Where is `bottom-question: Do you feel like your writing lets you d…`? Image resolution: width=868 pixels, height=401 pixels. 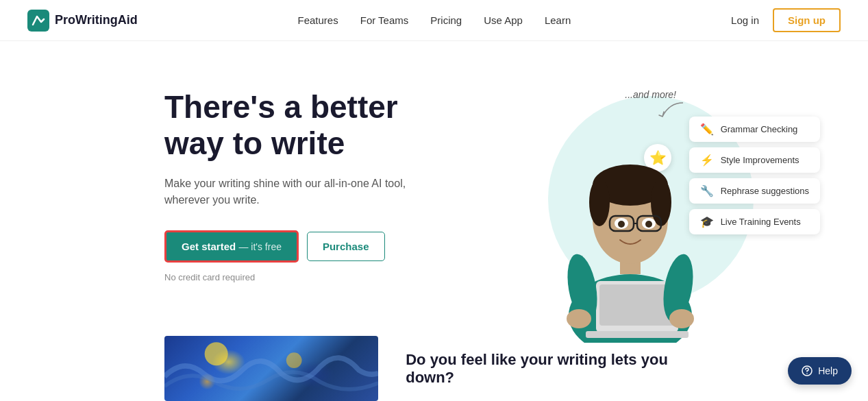 bottom-question: Do you feel like your writing lets you d… is located at coordinates (555, 369).